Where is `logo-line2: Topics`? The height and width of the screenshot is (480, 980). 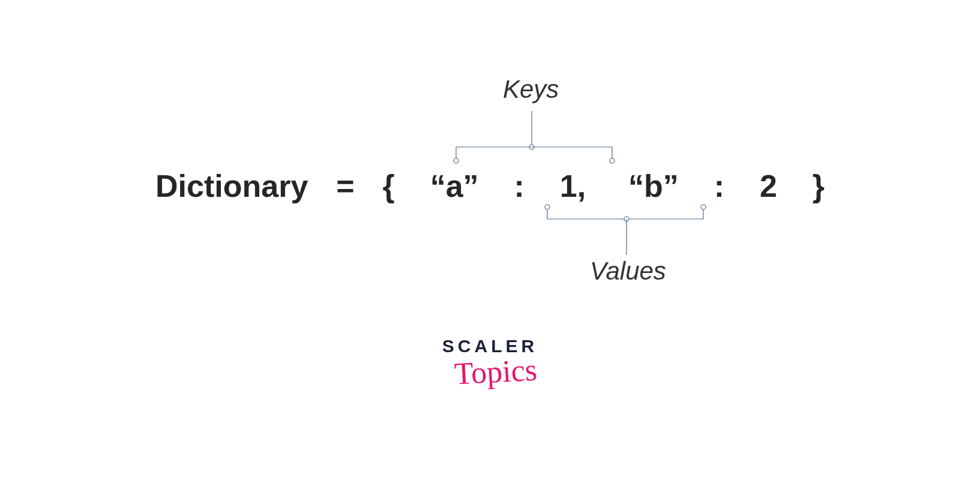
logo-line2: Topics is located at coordinates (496, 371).